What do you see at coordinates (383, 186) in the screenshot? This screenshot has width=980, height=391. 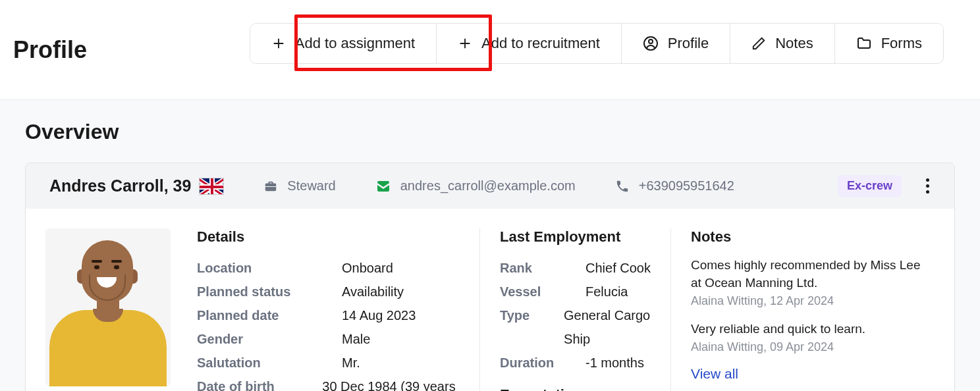 I see `envelope-icon` at bounding box center [383, 186].